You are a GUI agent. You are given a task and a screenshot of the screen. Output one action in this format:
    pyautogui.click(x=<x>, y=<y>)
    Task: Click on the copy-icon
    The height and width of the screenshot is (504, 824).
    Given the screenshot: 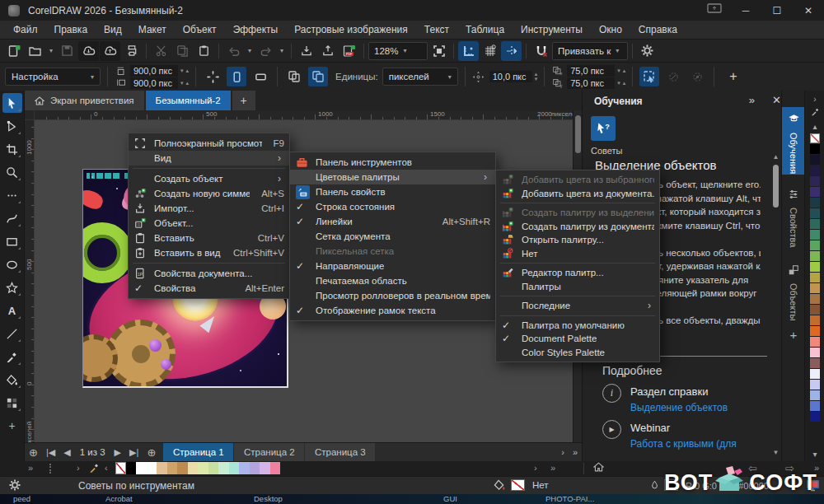 What is the action you would take?
    pyautogui.click(x=183, y=51)
    